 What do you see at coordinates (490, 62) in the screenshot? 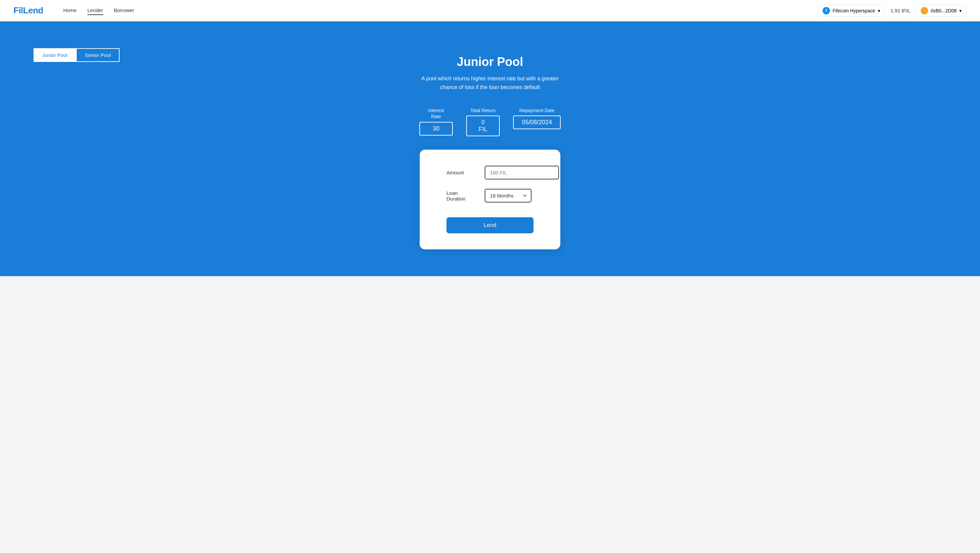
I see `hero-title: Junior Pool` at bounding box center [490, 62].